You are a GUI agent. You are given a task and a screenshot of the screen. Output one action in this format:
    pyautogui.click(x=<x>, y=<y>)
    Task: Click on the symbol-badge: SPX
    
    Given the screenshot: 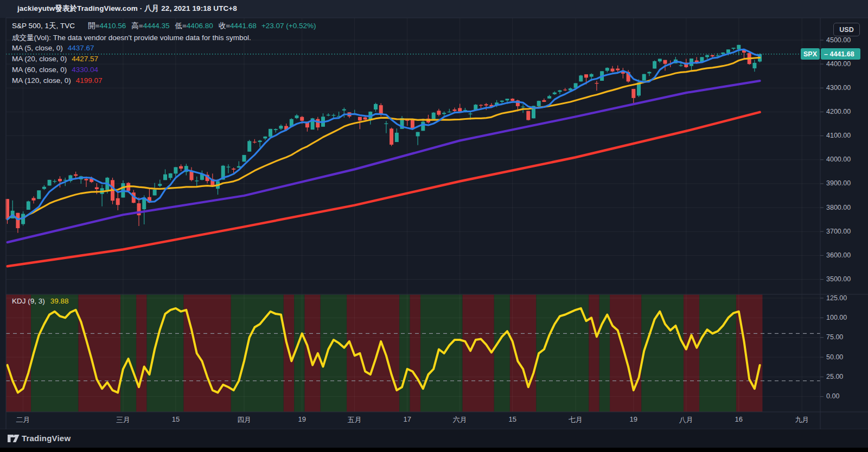 What is the action you would take?
    pyautogui.click(x=810, y=54)
    